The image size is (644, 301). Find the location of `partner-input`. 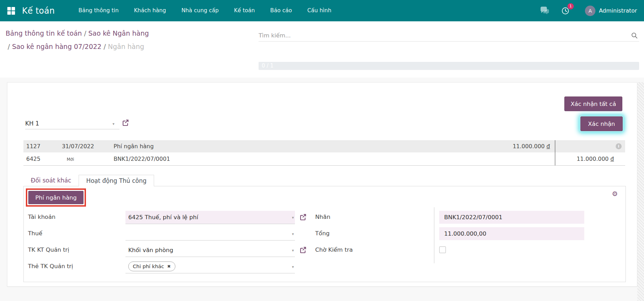

partner-input is located at coordinates (72, 123).